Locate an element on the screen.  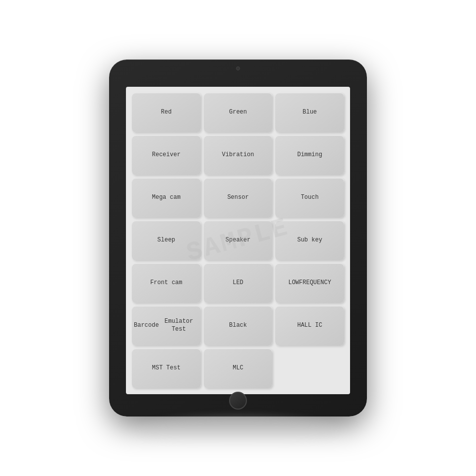
btn-dimming: Dimming is located at coordinates (309, 155).